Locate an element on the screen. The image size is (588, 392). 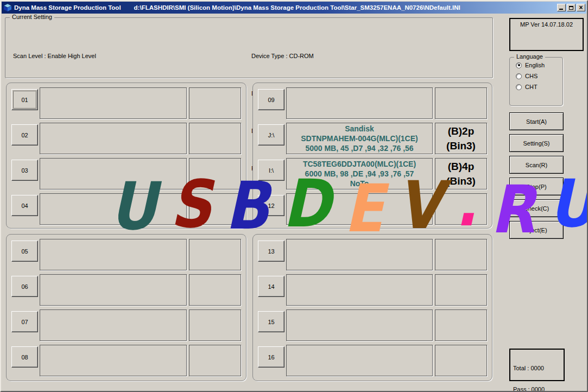
port-button-09: 09 is located at coordinates (271, 100).